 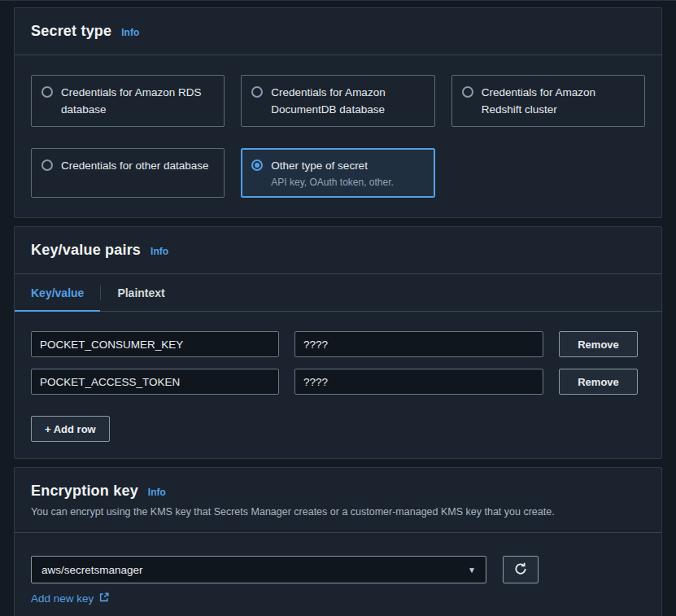 What do you see at coordinates (72, 31) in the screenshot?
I see `secret-type-title: Secret type` at bounding box center [72, 31].